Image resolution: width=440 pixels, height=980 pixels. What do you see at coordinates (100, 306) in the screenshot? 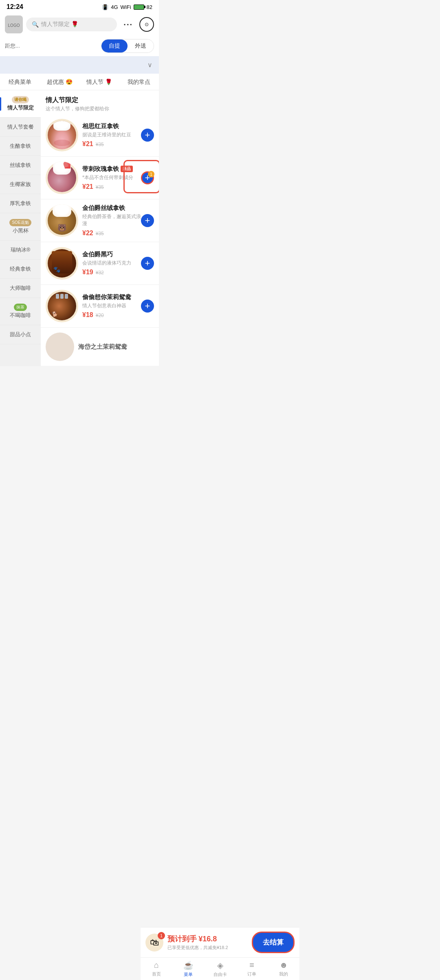
I see `product-item-jasmine-oolong: 🐕 偷偷想你茉莉鸳鸯 情人节创意表白神器 ¥18 ¥20 +` at bounding box center [100, 306].